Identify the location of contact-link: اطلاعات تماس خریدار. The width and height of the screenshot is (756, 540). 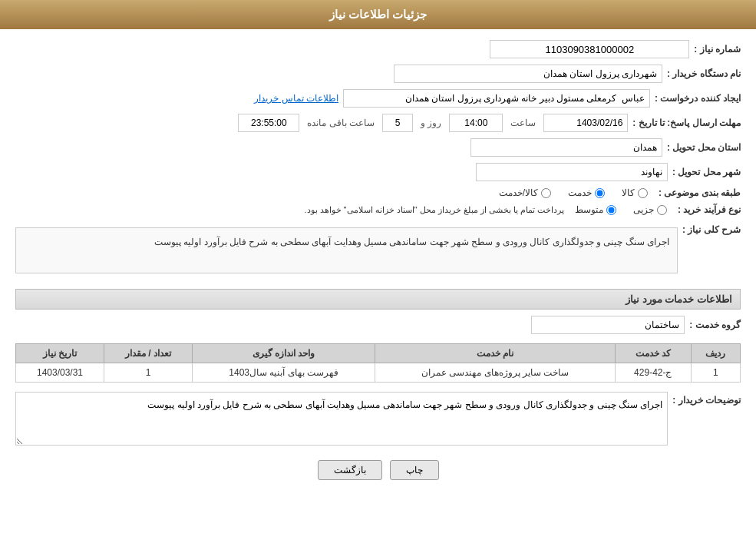
(296, 98).